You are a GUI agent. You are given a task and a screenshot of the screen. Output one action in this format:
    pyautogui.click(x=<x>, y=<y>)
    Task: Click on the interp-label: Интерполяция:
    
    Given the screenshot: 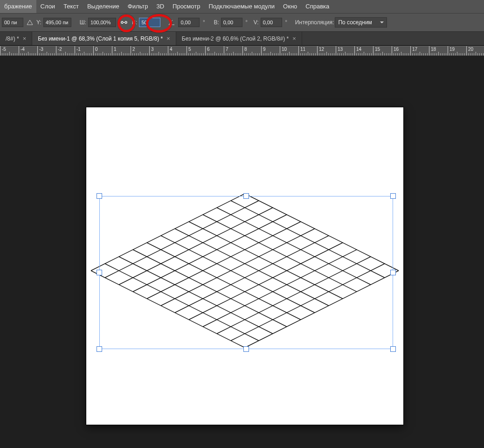 What is the action you would take?
    pyautogui.click(x=315, y=22)
    